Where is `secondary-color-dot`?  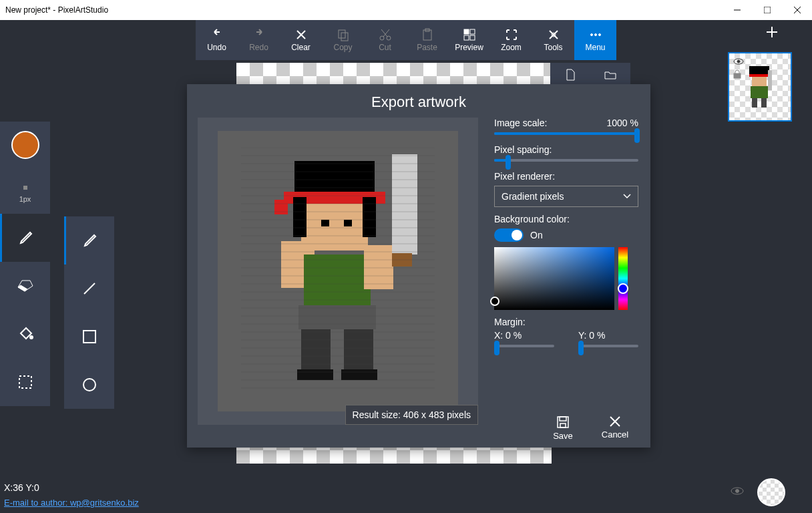 secondary-color-dot is located at coordinates (25, 188).